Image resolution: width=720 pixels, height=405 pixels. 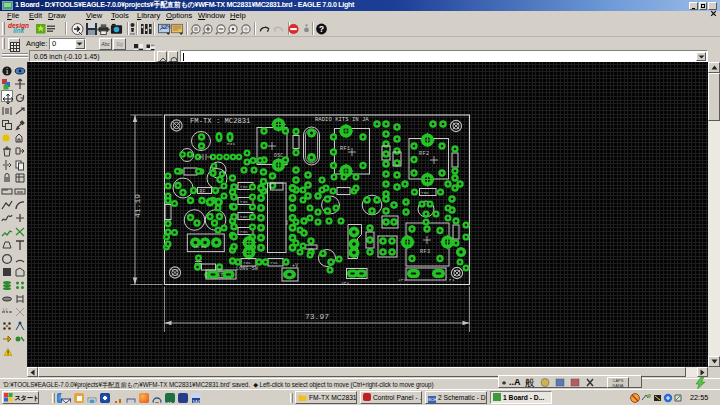 What do you see at coordinates (196, 401) in the screenshot?
I see `svg-text: W` at bounding box center [196, 401].